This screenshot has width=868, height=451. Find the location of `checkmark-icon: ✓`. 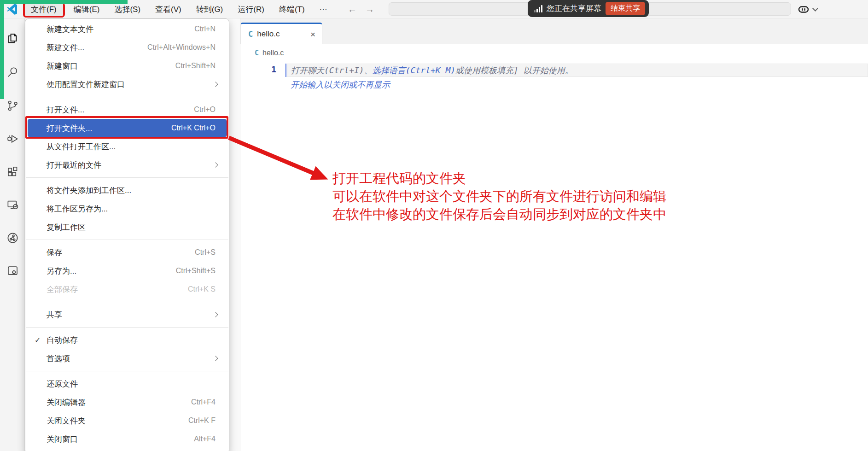

checkmark-icon: ✓ is located at coordinates (41, 340).